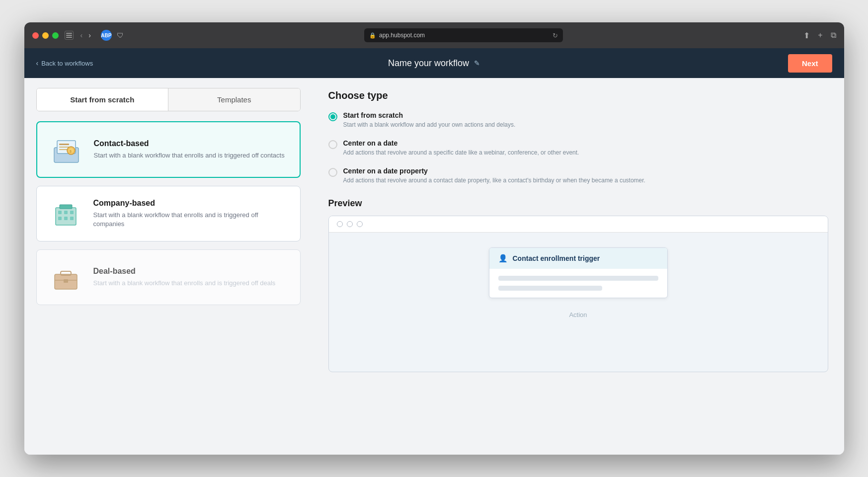 This screenshot has width=868, height=477. I want to click on radio-option-scratch: Start from scratch Start with a blank wo…, so click(578, 120).